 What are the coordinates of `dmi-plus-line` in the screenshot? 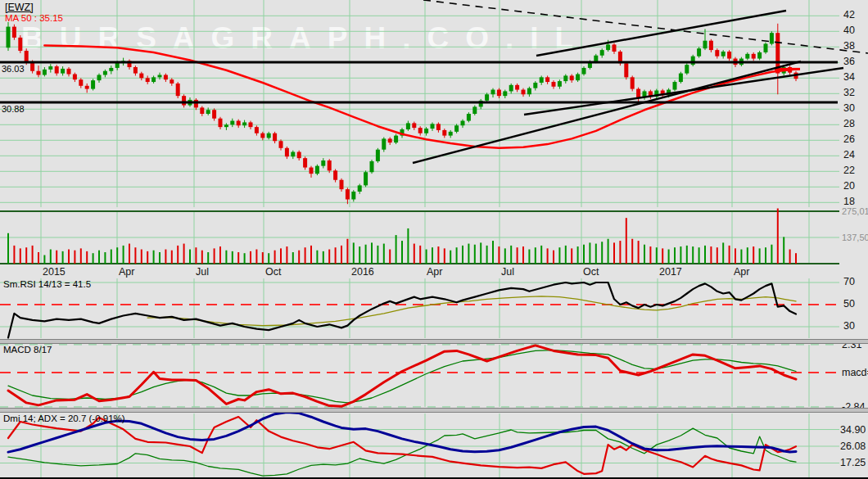 It's located at (402, 445).